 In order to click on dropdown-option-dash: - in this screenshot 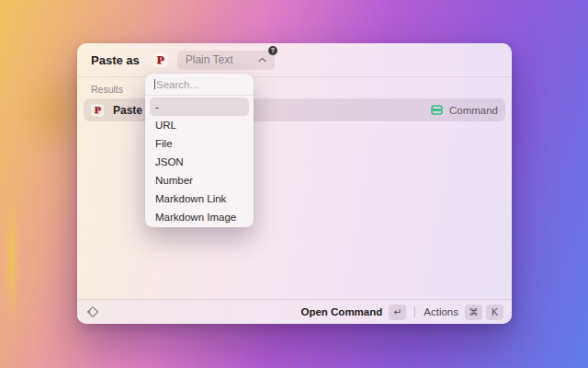, I will do `click(199, 107)`.